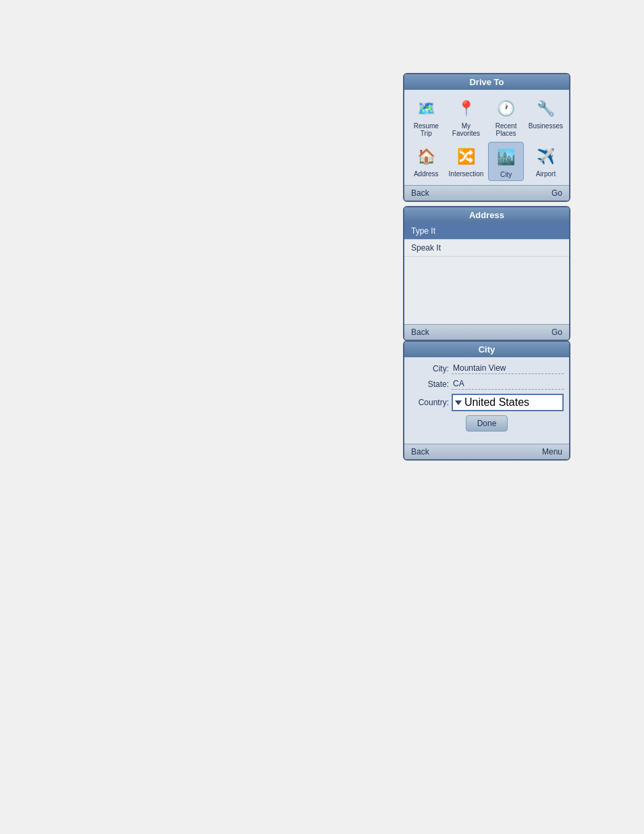 This screenshot has height=834, width=644. What do you see at coordinates (487, 402) in the screenshot?
I see `country-field-row: Country: United States` at bounding box center [487, 402].